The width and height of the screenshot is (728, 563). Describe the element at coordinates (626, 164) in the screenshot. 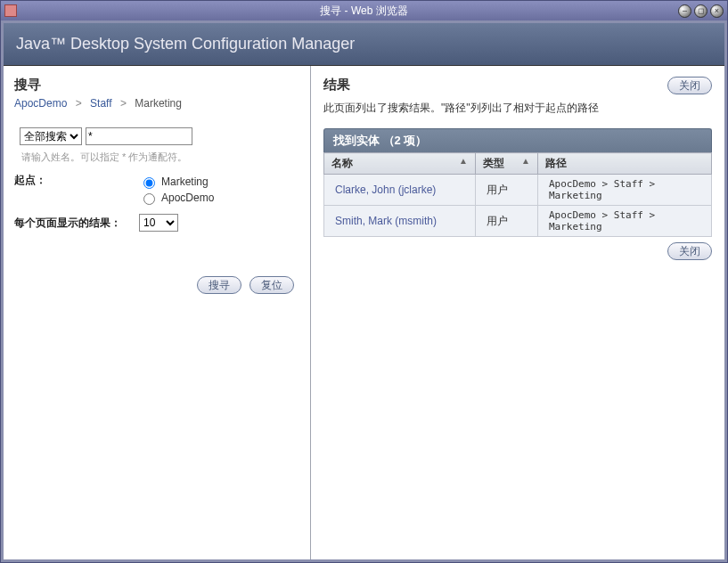

I see `col-path: 路径` at that location.